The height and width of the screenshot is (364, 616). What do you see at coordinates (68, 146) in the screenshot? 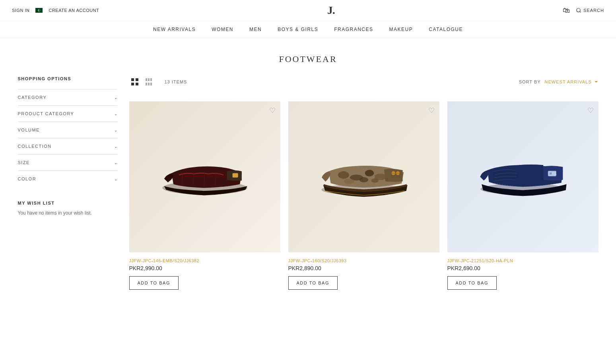
I see `filter-collection: COLLECTION ⌄` at bounding box center [68, 146].